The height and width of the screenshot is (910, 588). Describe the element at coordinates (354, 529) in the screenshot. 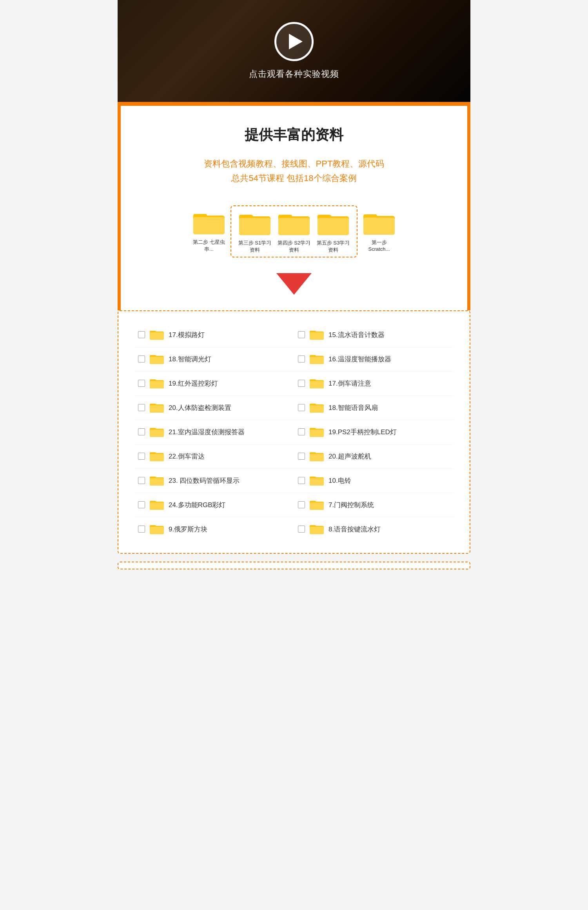

I see `file-name-right-8: 8.语音按键流水灯` at that location.